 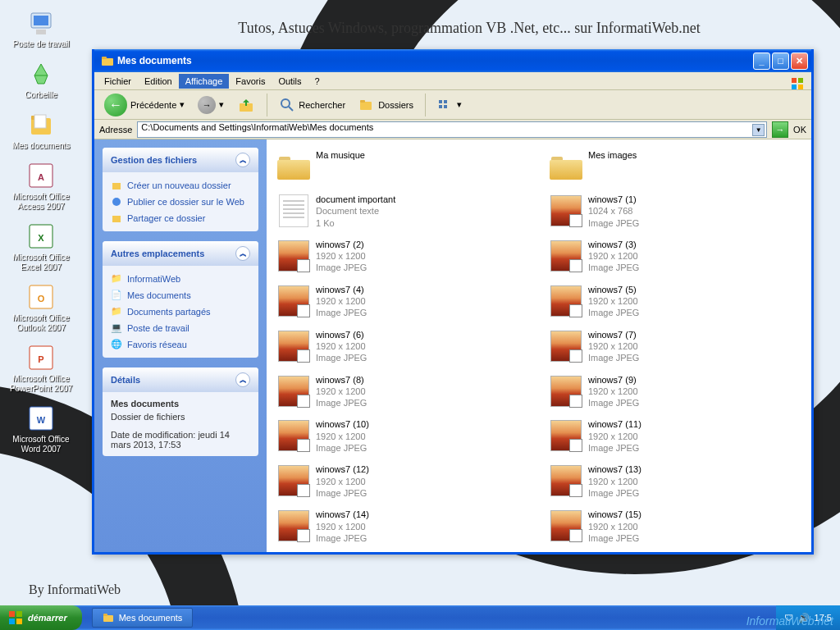 What do you see at coordinates (118, 81) in the screenshot?
I see `menu-fichier: Fichier` at bounding box center [118, 81].